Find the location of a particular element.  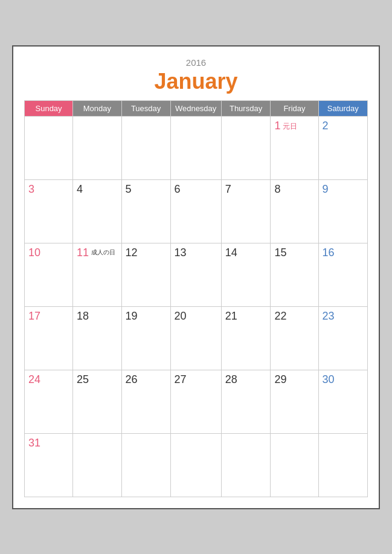

calendar-cell: 24 is located at coordinates (49, 401).